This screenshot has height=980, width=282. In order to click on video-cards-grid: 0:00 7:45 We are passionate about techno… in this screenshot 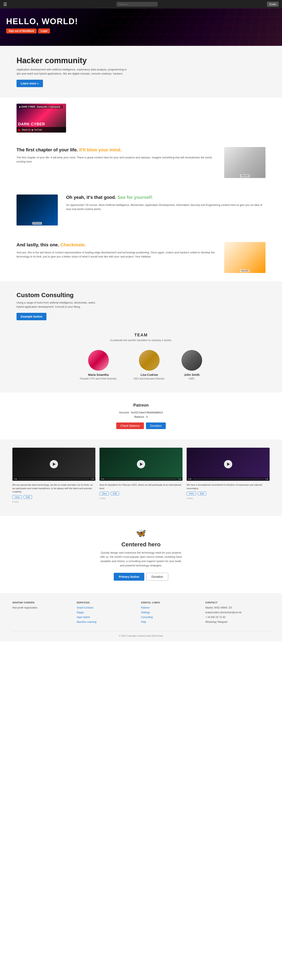, I will do `click(141, 476)`.